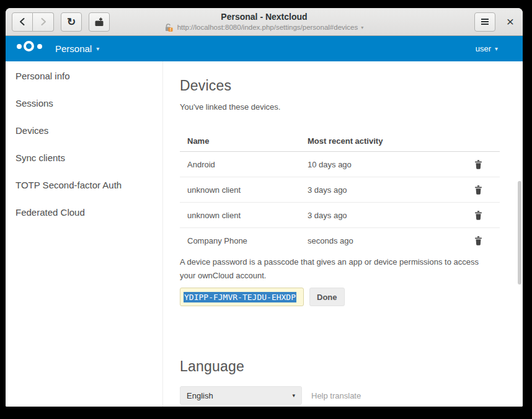 The width and height of the screenshot is (532, 419). I want to click on reload-icon: ↻, so click(71, 22).